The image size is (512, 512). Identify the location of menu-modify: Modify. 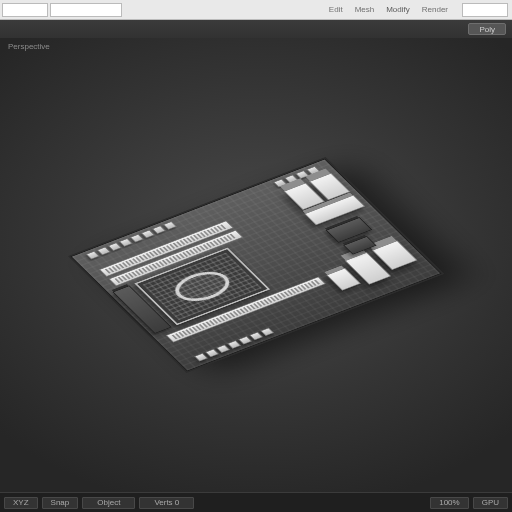
(398, 10).